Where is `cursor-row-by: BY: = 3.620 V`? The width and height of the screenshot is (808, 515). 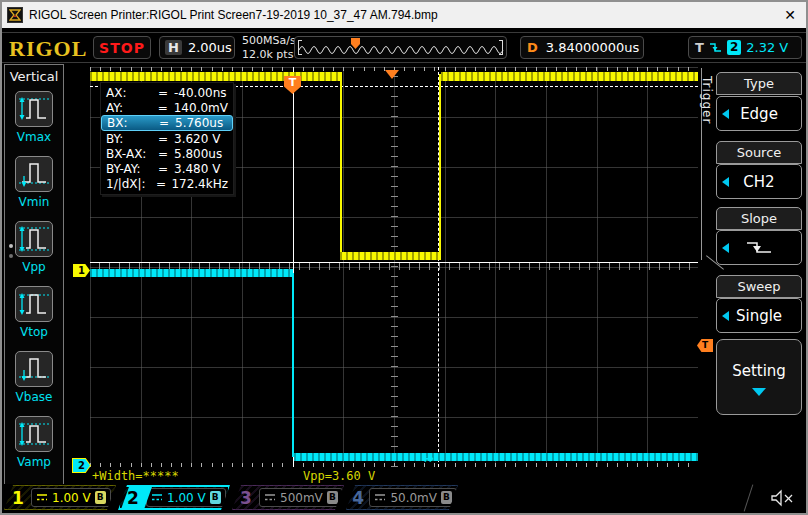
cursor-row-by: BY: = 3.620 V is located at coordinates (167, 138).